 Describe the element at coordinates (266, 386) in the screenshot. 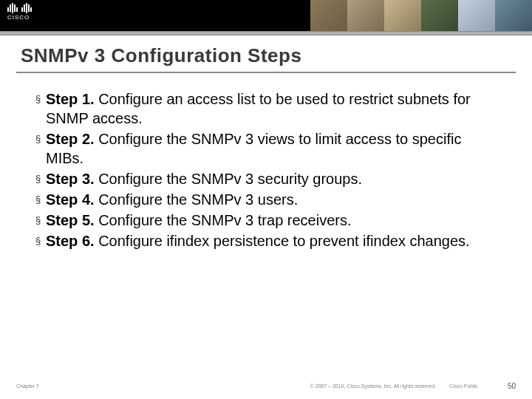

I see `footer: Chapter 7 © 2007 – 2016, Cisco Systems, …` at that location.